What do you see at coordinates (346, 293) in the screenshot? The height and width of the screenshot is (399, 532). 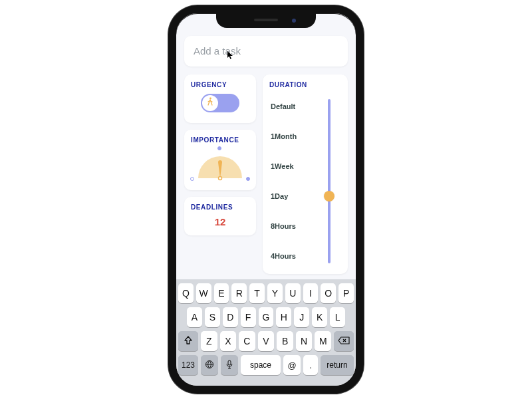 I see `key-p: P` at bounding box center [346, 293].